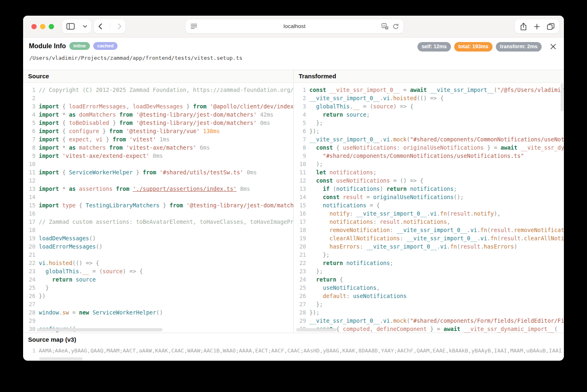  What do you see at coordinates (519, 47) in the screenshot?
I see `transform-time-badge: transform: 2ms` at bounding box center [519, 47].